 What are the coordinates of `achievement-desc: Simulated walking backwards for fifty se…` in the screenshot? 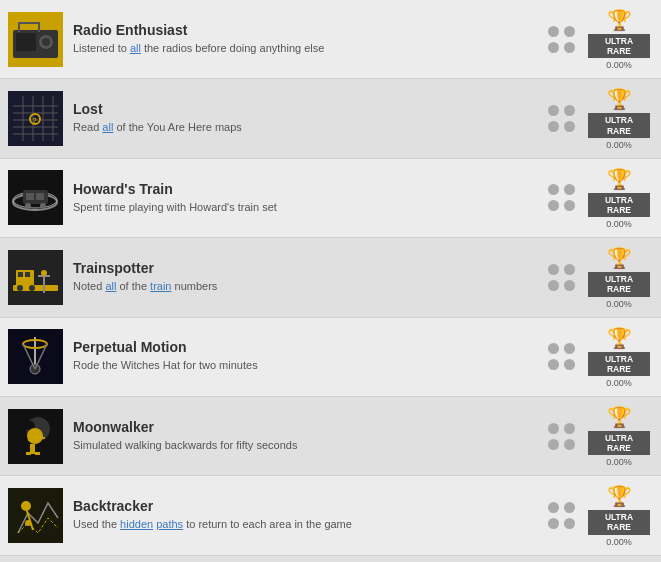 It's located at (306, 446).